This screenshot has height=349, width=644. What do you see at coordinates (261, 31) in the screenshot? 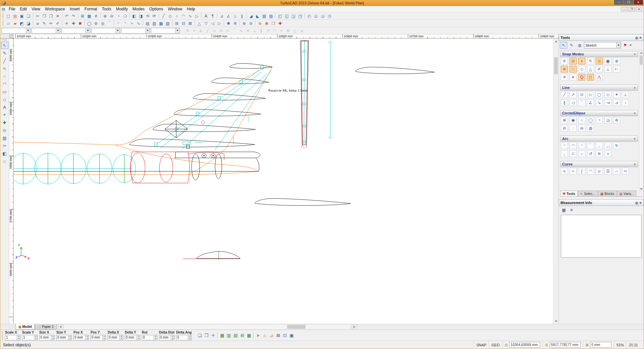
I see `property-icon: ∥` at bounding box center [261, 31].